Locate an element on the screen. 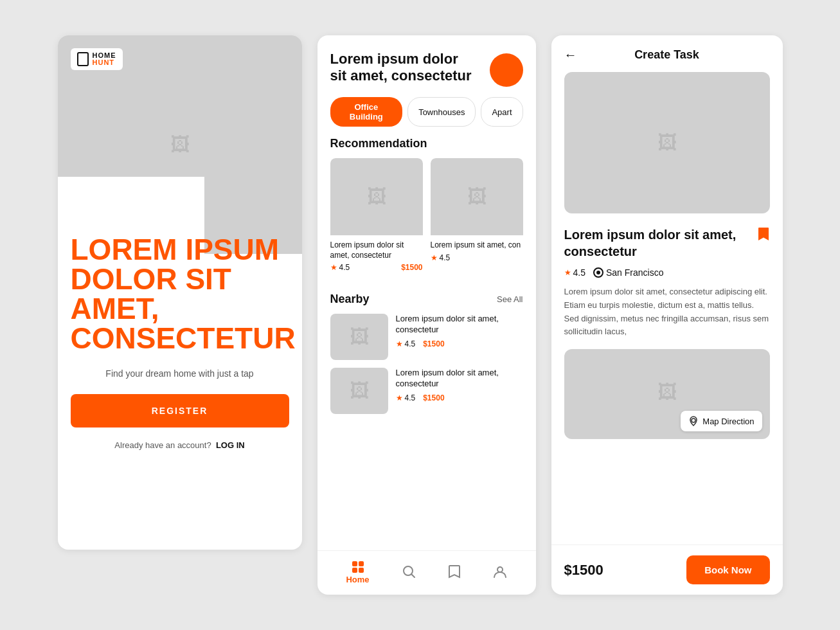  rec-card-2: 🖼 Lorem ipsum sit amet, con ★ 4.5 is located at coordinates (477, 217).